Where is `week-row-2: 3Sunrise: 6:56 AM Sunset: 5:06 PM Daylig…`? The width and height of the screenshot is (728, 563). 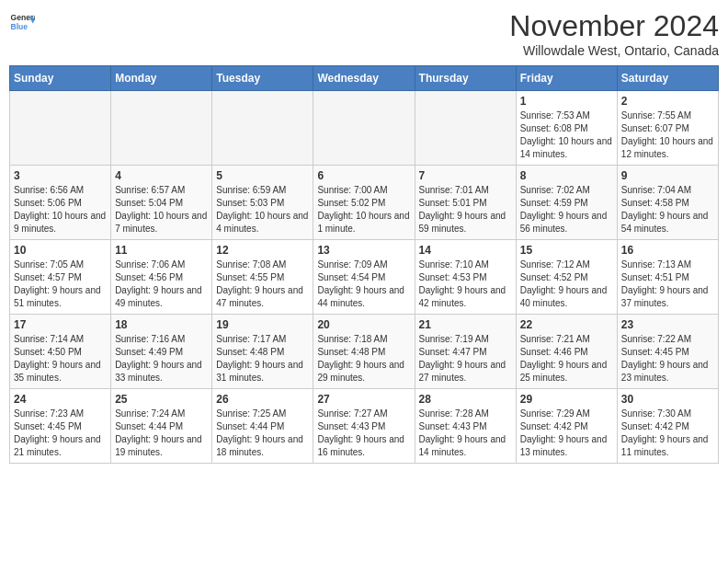 week-row-2: 3Sunrise: 6:56 AM Sunset: 5:06 PM Daylig… is located at coordinates (364, 202).